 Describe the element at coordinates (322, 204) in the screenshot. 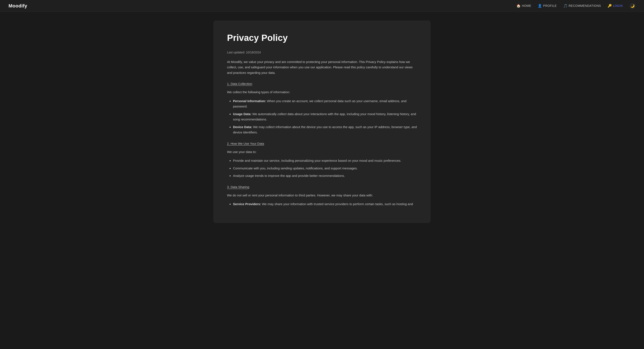

I see `section-3-list: Service Providers: We may share your inf…` at that location.